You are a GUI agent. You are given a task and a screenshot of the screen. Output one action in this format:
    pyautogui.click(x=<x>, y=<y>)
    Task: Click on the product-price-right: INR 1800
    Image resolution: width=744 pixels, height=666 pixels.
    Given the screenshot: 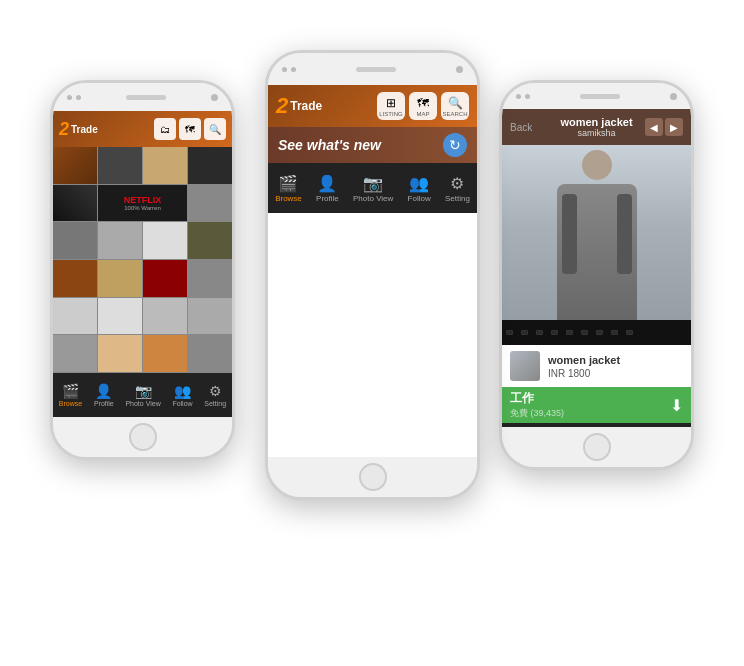 What is the action you would take?
    pyautogui.click(x=584, y=374)
    